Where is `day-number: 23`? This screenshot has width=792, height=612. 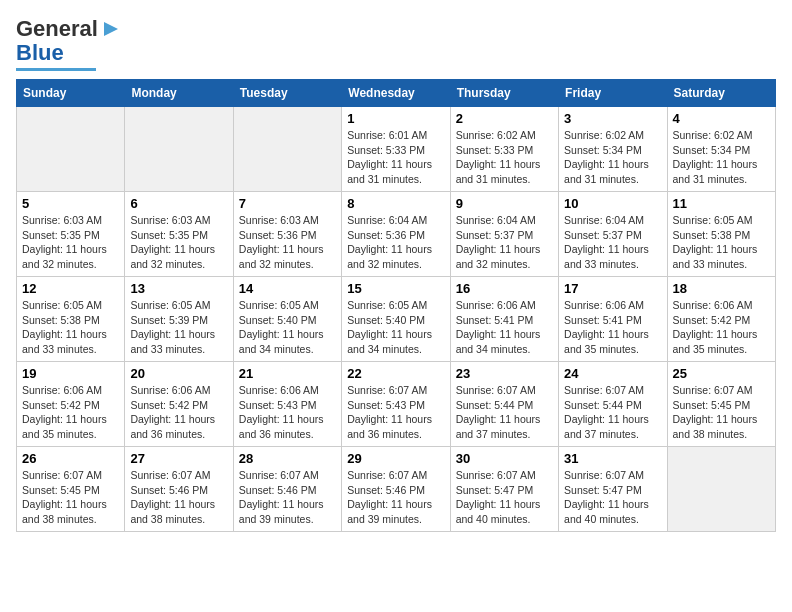 day-number: 23 is located at coordinates (504, 374).